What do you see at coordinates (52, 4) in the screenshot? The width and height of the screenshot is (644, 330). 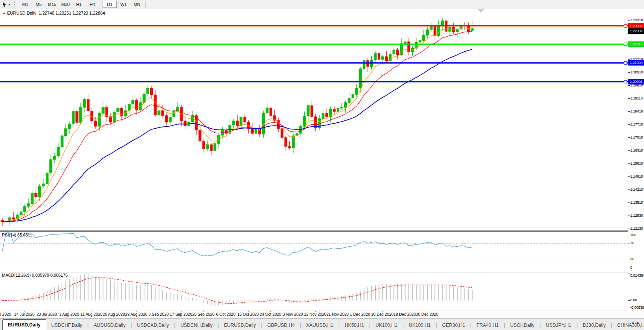 I see `tf-button-m15: M15` at bounding box center [52, 4].